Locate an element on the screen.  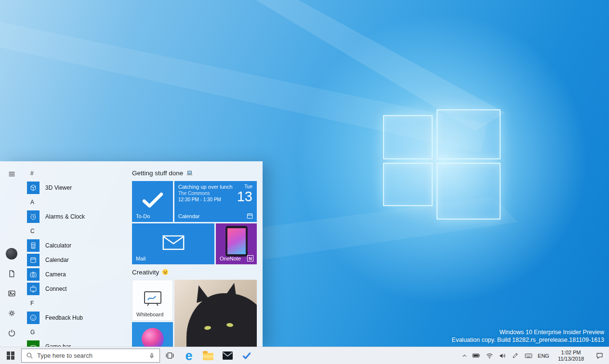
app-list-header: G is located at coordinates (79, 332).